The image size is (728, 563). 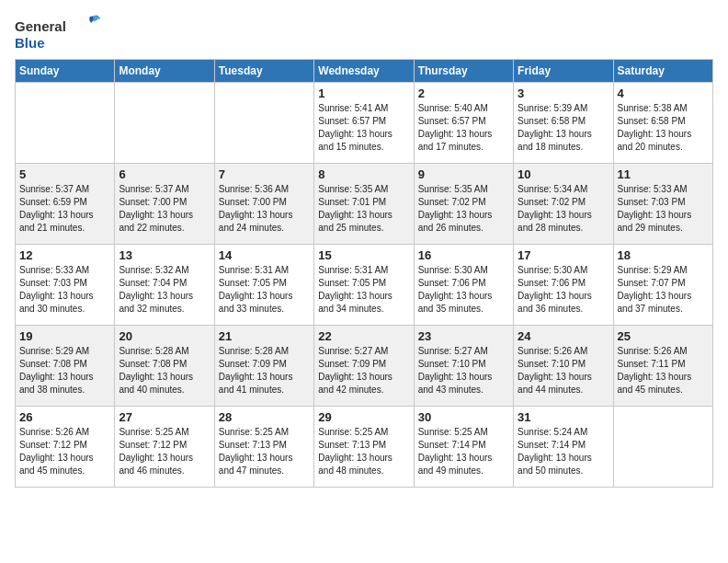 What do you see at coordinates (463, 209) in the screenshot?
I see `day-info: Sunrise: 5:35 AM Sunset: 7:02 PM Dayligh…` at bounding box center [463, 209].